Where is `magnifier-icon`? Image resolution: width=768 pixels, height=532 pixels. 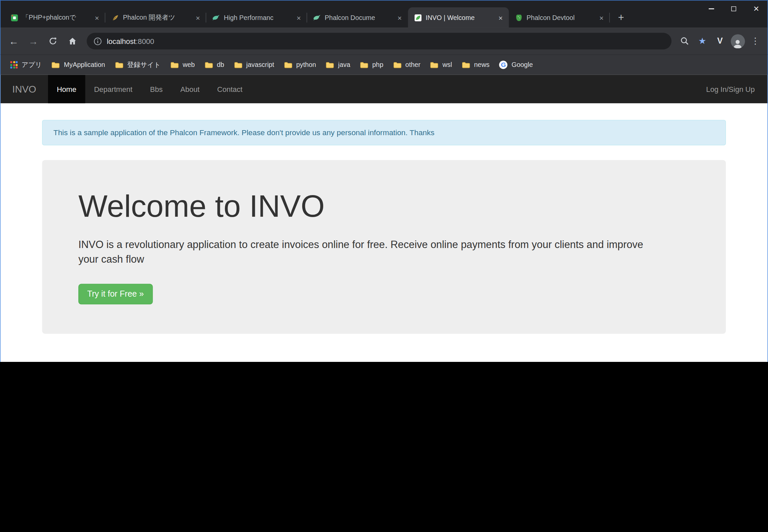 magnifier-icon is located at coordinates (685, 41).